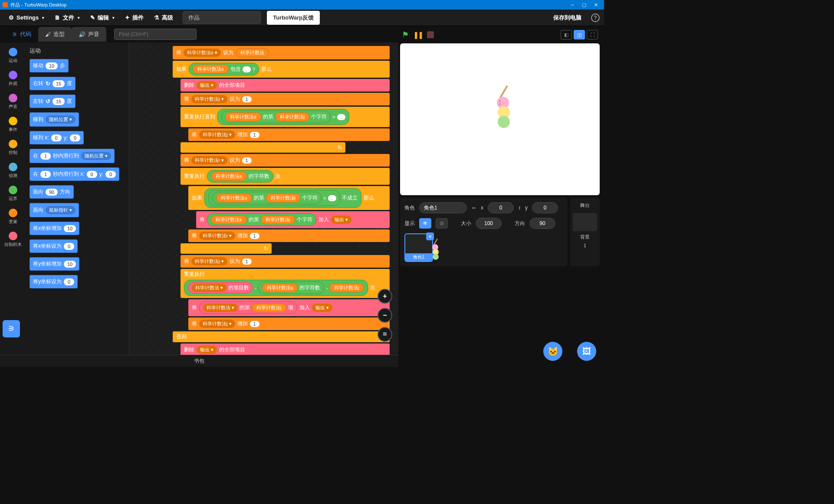 This screenshot has width=834, height=504. Describe the element at coordinates (442, 223) in the screenshot. I see `hide-button: ⊘` at that location.